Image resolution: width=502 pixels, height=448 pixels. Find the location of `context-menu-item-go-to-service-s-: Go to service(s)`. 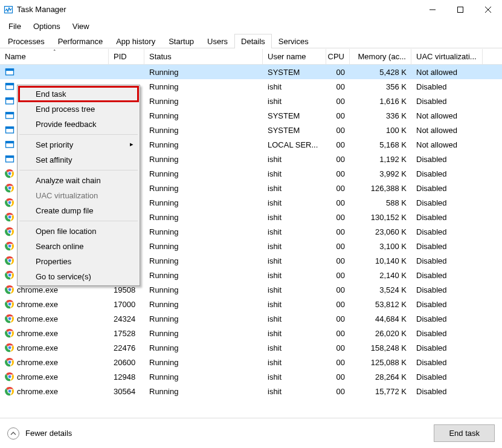

context-menu-item-go-to-service-s-: Go to service(s) is located at coordinates (79, 277).